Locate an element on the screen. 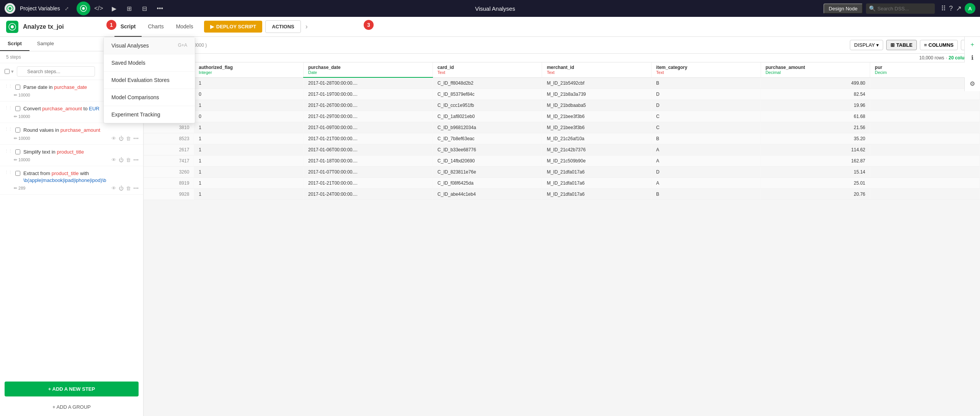  grid-icon: ⊟ is located at coordinates (145, 8).